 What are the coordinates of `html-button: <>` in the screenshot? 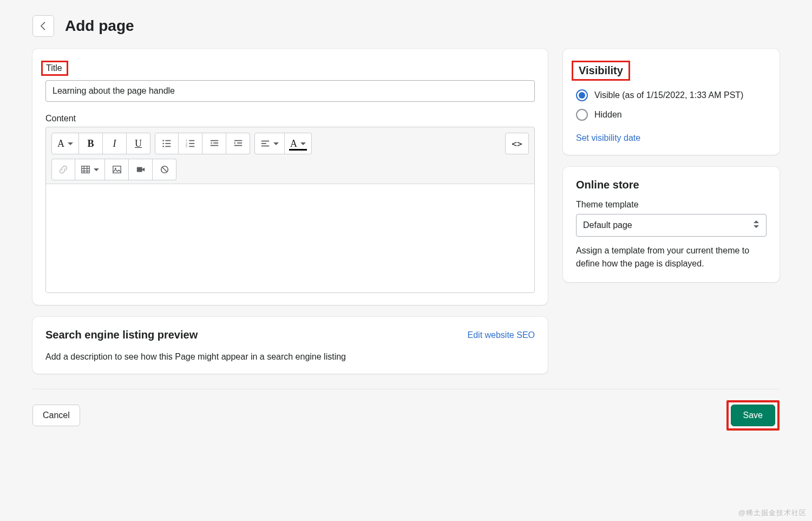 It's located at (517, 144).